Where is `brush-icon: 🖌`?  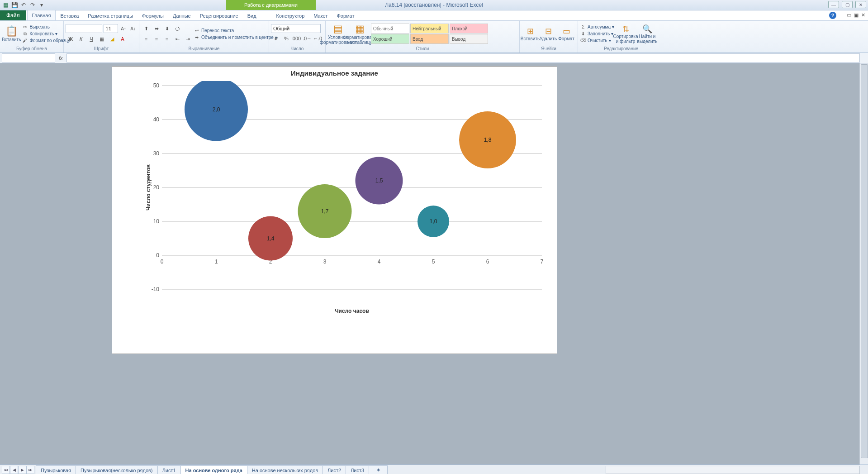 brush-icon: 🖌 is located at coordinates (25, 41).